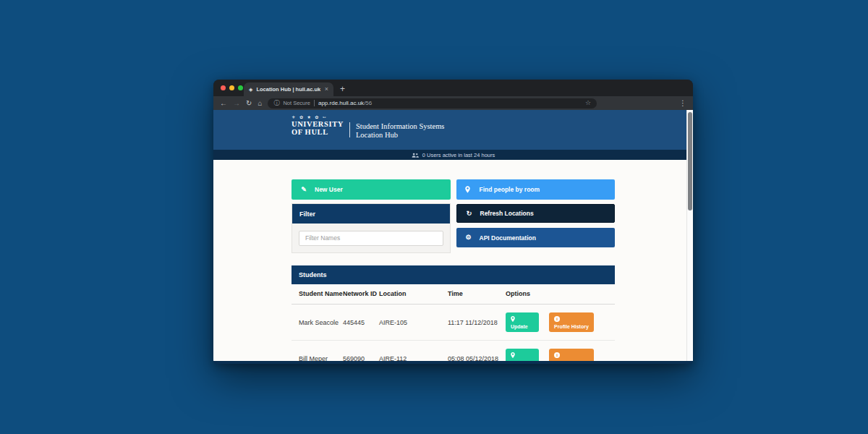  I want to click on api-documentation-label: API Documentation, so click(508, 238).